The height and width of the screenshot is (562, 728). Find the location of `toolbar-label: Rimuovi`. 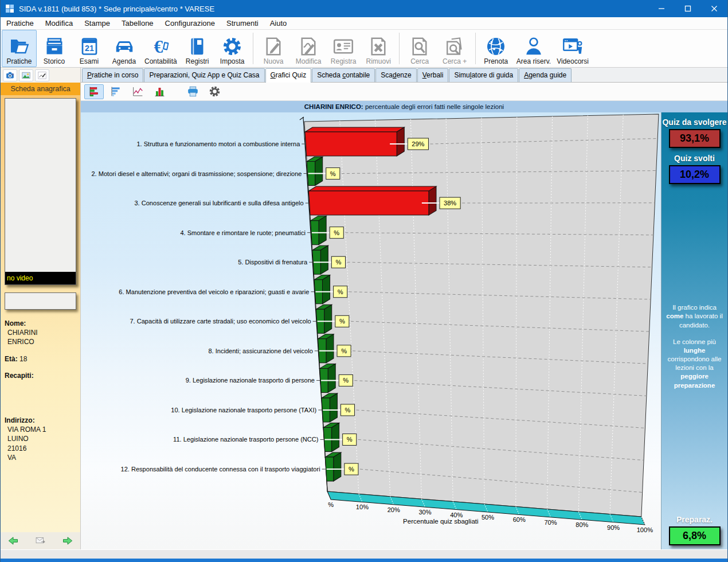

toolbar-label: Rimuovi is located at coordinates (378, 61).